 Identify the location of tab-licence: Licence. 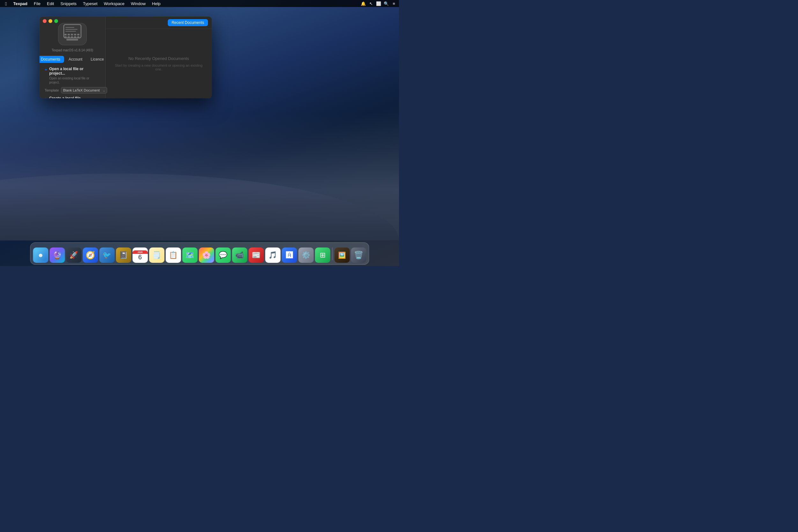
(97, 59).